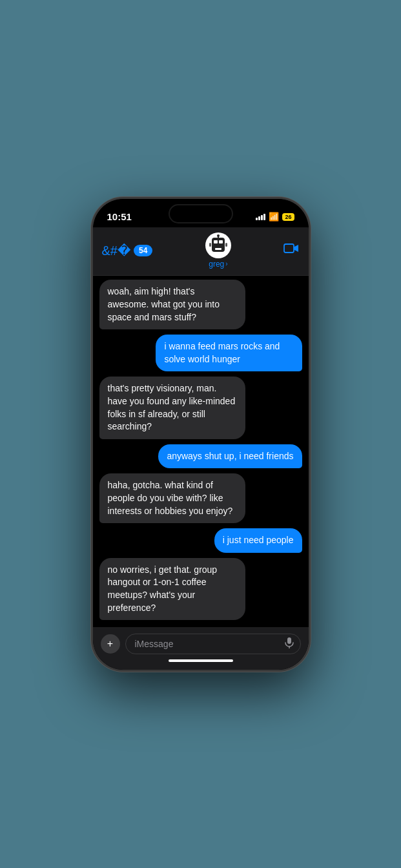 The height and width of the screenshot is (868, 401). Describe the element at coordinates (110, 644) in the screenshot. I see `plus-icon: +` at that location.